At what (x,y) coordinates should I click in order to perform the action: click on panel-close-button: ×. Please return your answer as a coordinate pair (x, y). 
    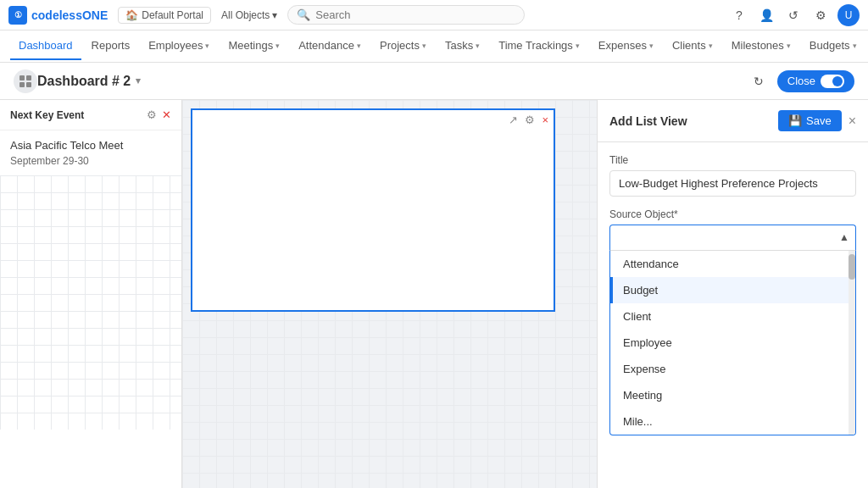
    Looking at the image, I should click on (853, 121).